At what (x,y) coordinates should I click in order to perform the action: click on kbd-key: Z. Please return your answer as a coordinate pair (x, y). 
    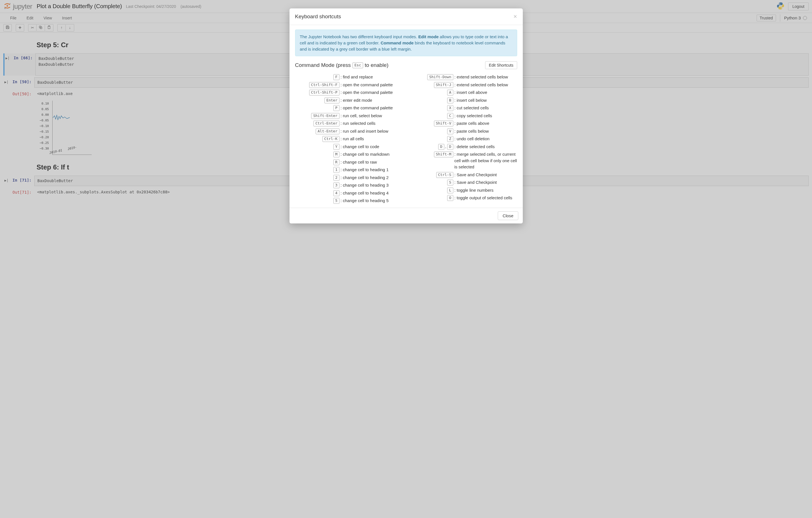
    Looking at the image, I should click on (450, 139).